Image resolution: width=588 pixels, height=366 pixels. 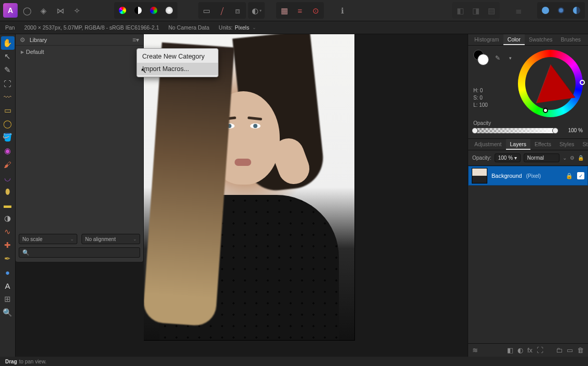 What do you see at coordinates (8, 164) in the screenshot?
I see `paint-brush-tool-icon: 🖌` at bounding box center [8, 164].